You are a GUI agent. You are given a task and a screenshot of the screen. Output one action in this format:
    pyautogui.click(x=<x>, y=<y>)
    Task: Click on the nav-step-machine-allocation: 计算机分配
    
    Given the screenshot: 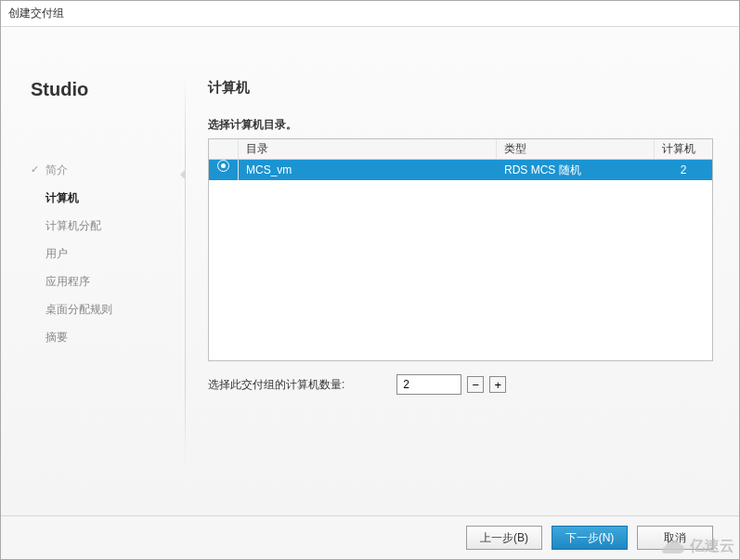 What is the action you would take?
    pyautogui.click(x=103, y=226)
    